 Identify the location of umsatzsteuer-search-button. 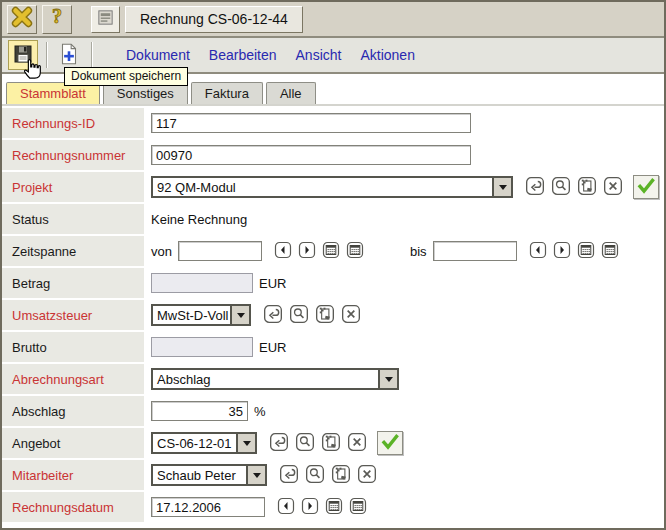
(299, 315).